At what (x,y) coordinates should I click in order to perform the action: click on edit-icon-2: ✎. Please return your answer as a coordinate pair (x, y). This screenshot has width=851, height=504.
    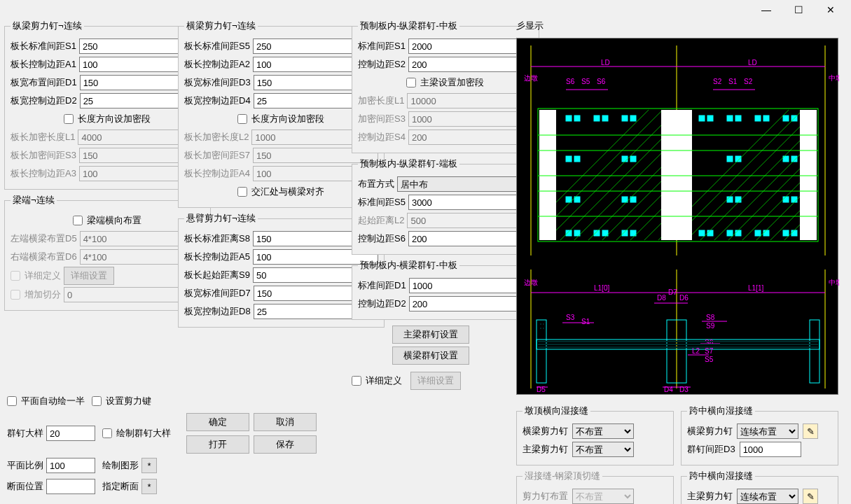
    Looking at the image, I should click on (810, 496).